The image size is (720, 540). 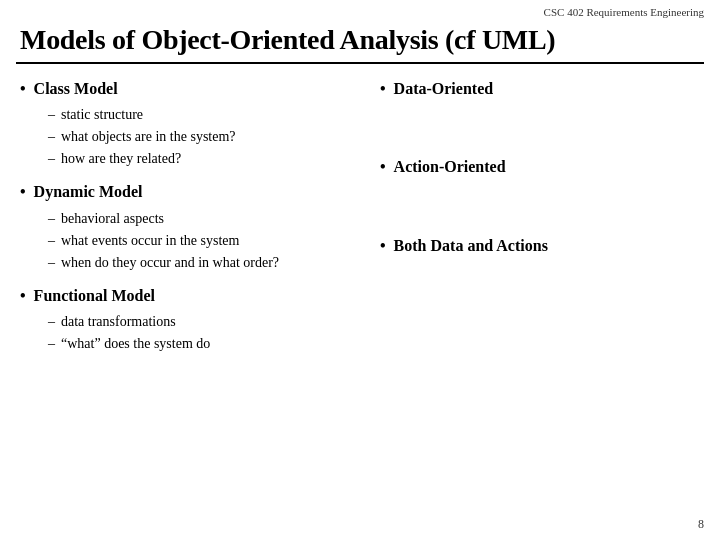 What do you see at coordinates (471, 246) in the screenshot?
I see `both-label: Both Data and Actions` at bounding box center [471, 246].